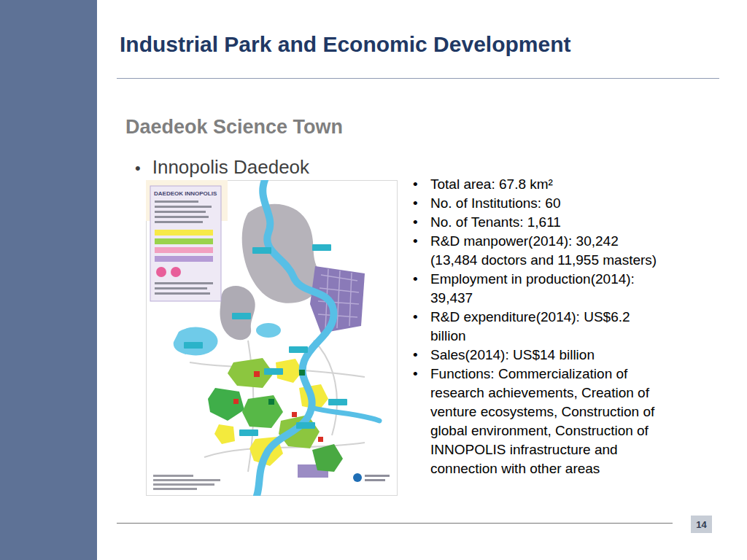 The width and height of the screenshot is (747, 560). I want to click on footer-divider, so click(395, 524).